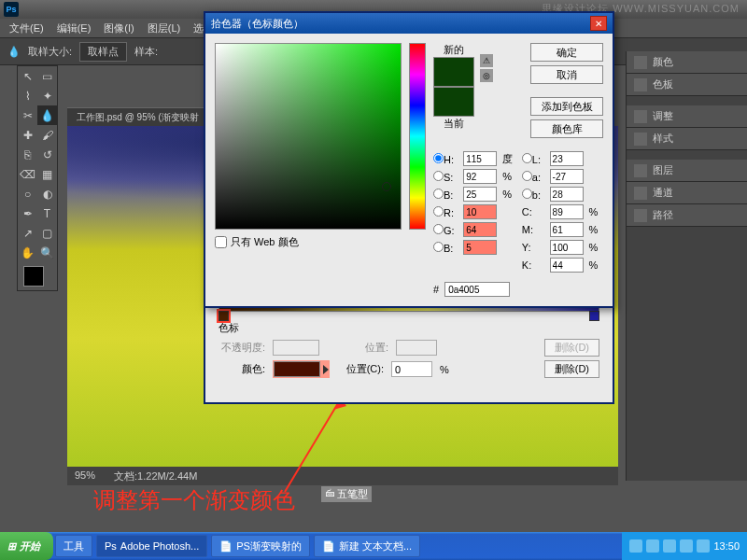  I want to click on c-input, so click(567, 212).